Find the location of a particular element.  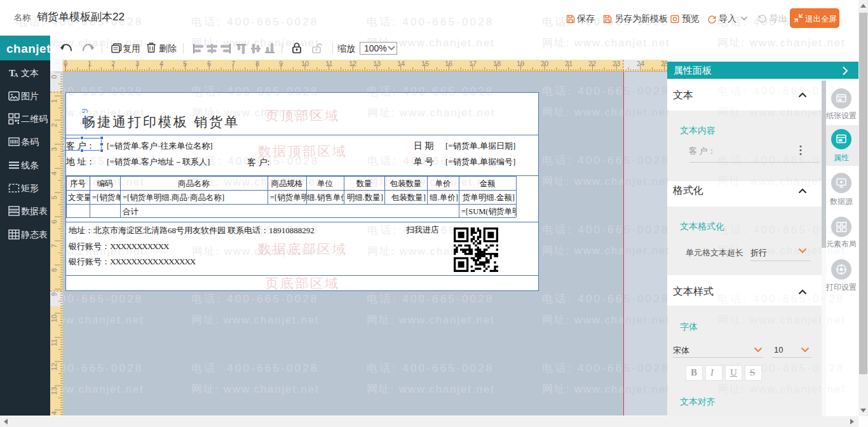

svg-text: 18 is located at coordinates (497, 64).